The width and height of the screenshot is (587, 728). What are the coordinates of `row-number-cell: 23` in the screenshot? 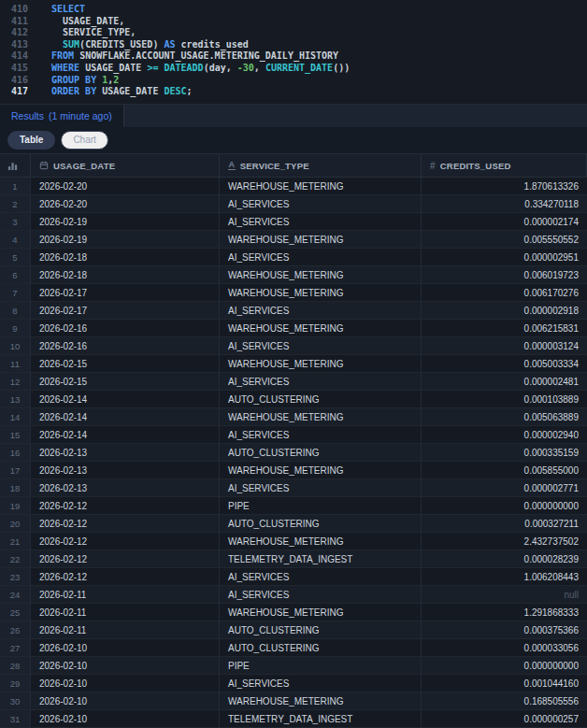 It's located at (15, 578).